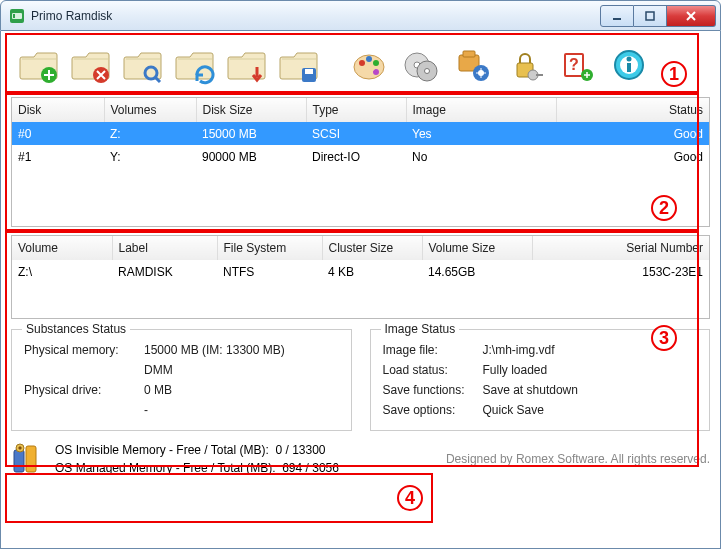  Describe the element at coordinates (410, 498) in the screenshot. I see `overlay-num-4: 4` at that location.